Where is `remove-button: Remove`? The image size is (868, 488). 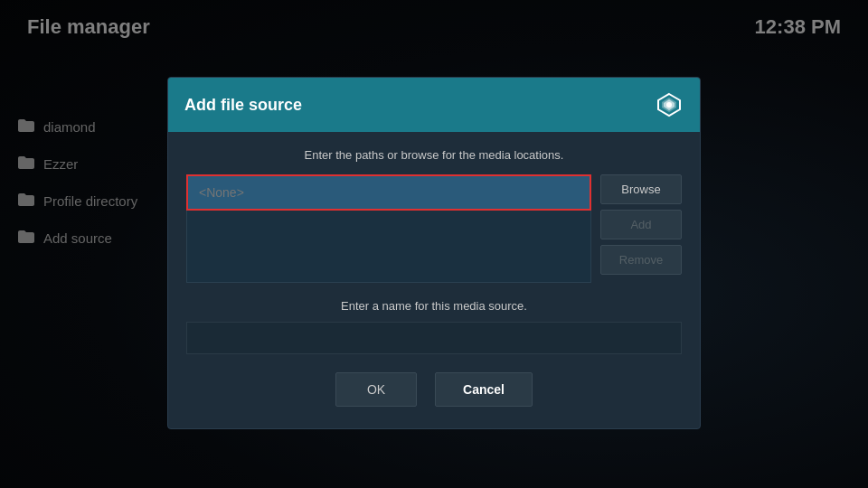 remove-button: Remove is located at coordinates (641, 260).